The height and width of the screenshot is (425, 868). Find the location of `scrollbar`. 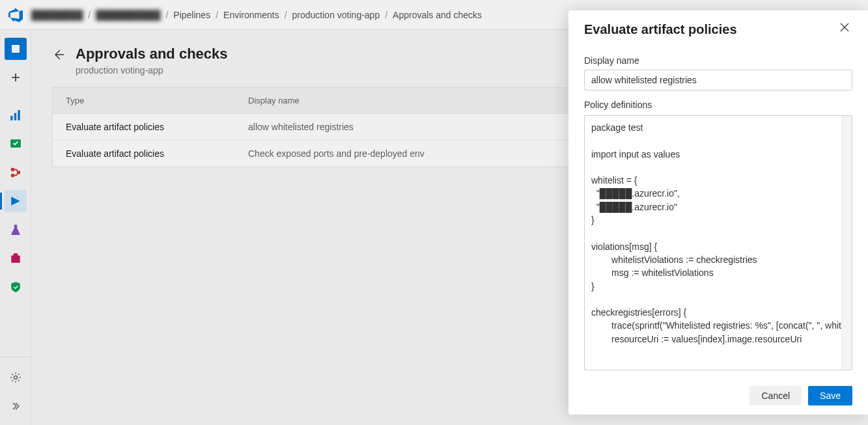

scrollbar is located at coordinates (847, 243).